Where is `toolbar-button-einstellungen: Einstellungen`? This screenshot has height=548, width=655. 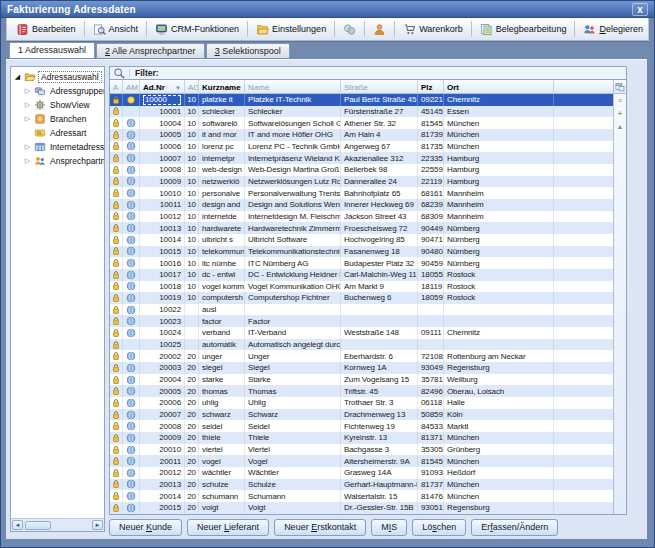 toolbar-button-einstellungen: Einstellungen is located at coordinates (291, 30).